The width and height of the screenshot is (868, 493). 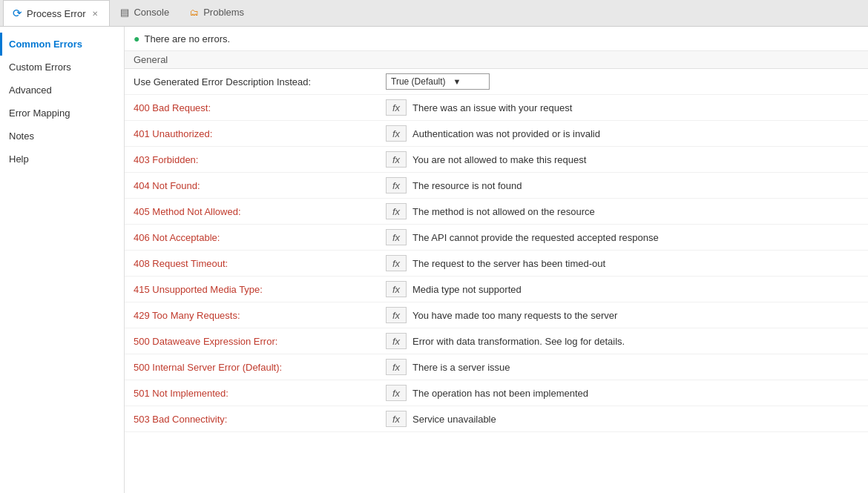 I want to click on sidebar-error-mapping-label: Error Mapping, so click(x=39, y=113).